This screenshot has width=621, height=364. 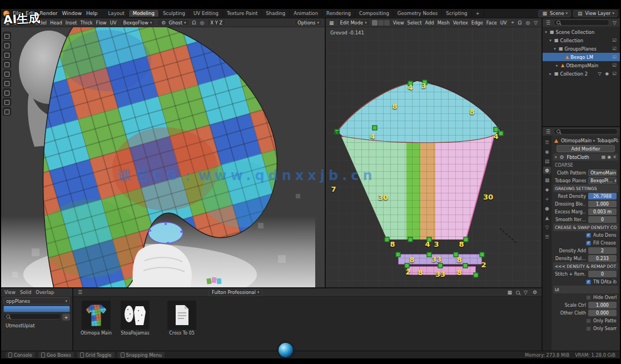 I want to click on proportional-edit-icon: ◎, so click(x=202, y=23).